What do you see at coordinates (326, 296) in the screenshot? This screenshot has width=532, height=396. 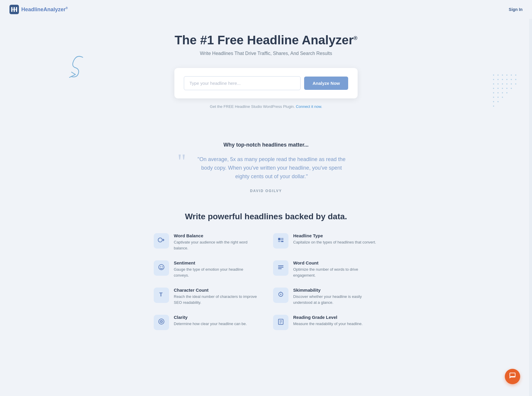 I see `feature-item-skimmability: Skimmability Discover whether your headl…` at bounding box center [326, 296].